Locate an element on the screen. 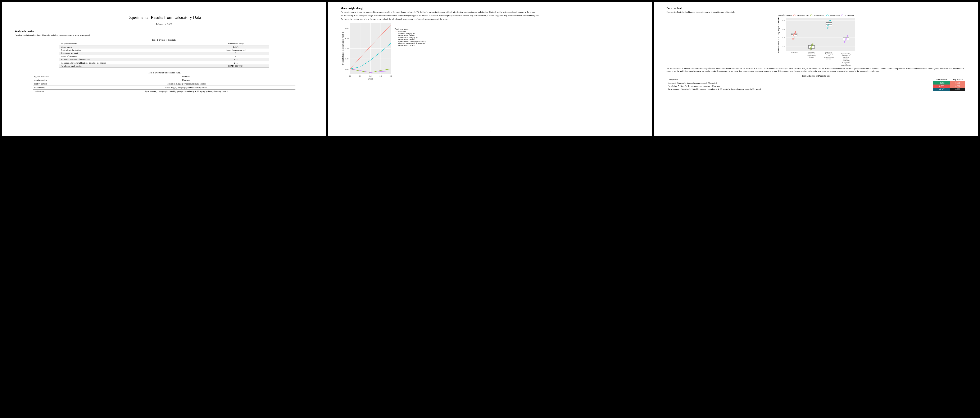 This screenshot has height=418, width=980. svg-text:Bacteria count in left lung (l: Bacteria count in left lung (log–10 tran… is located at coordinates (778, 35).